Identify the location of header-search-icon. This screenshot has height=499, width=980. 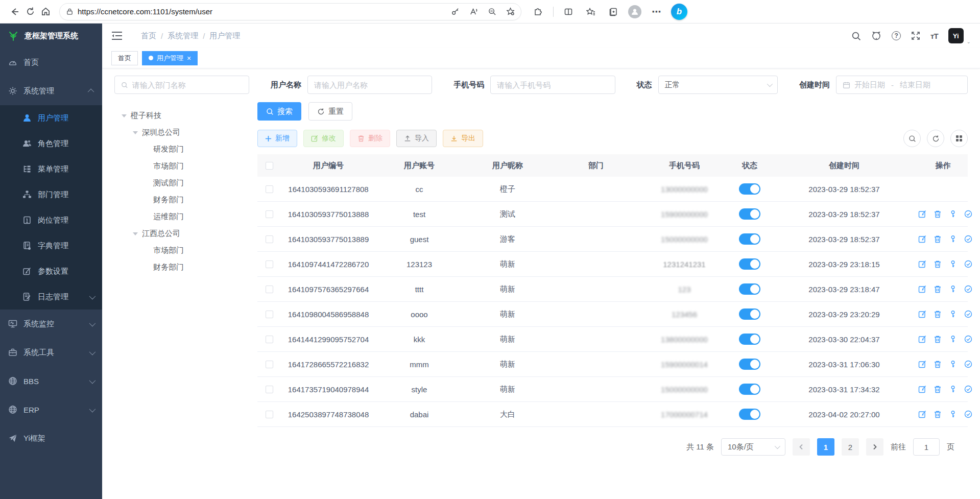
(856, 36).